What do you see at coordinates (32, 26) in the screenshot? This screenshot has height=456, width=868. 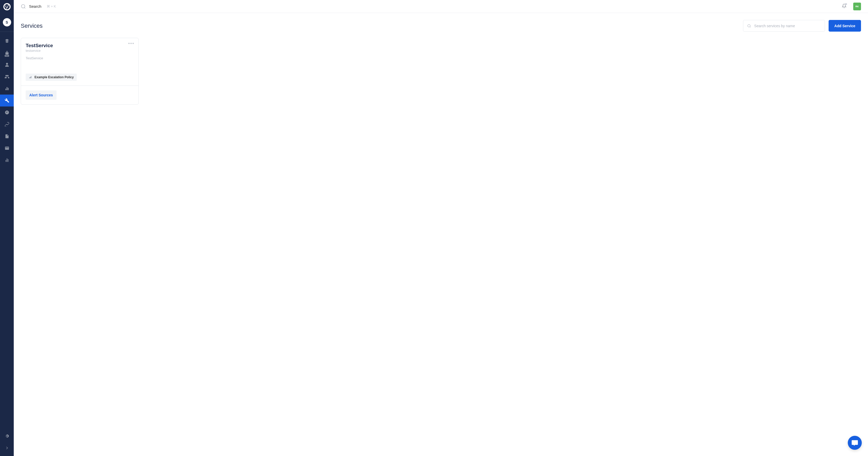 I see `page-title: Services` at bounding box center [32, 26].